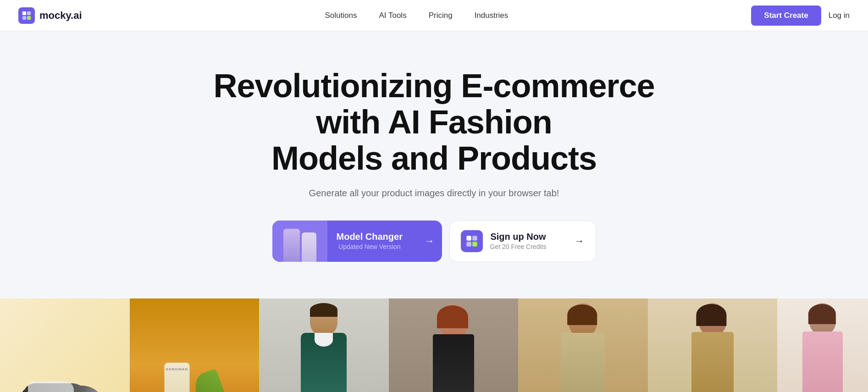 The image size is (868, 392). I want to click on hero-title-line2: Models and Products, so click(434, 158).